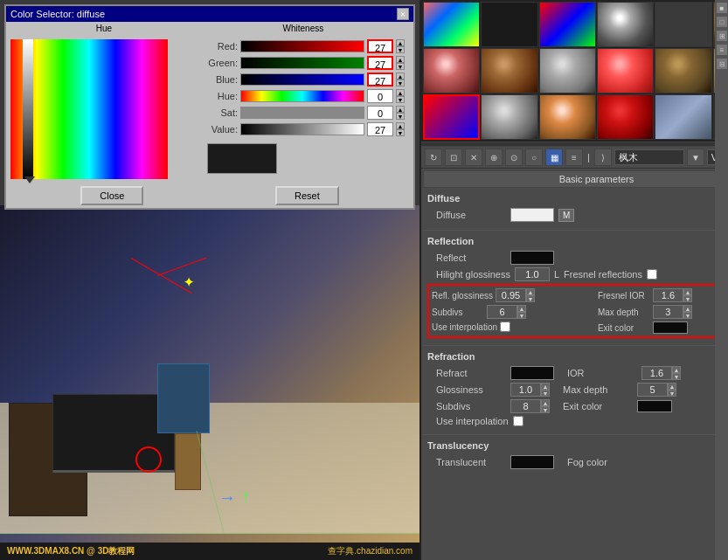 The width and height of the screenshot is (728, 560). Describe the element at coordinates (534, 157) in the screenshot. I see `options-icon: ○` at that location.